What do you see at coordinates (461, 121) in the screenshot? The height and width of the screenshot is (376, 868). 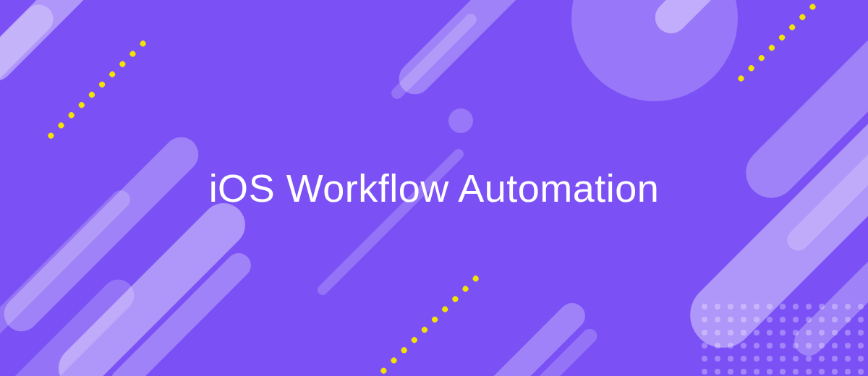 I see `decorative-circle` at bounding box center [461, 121].